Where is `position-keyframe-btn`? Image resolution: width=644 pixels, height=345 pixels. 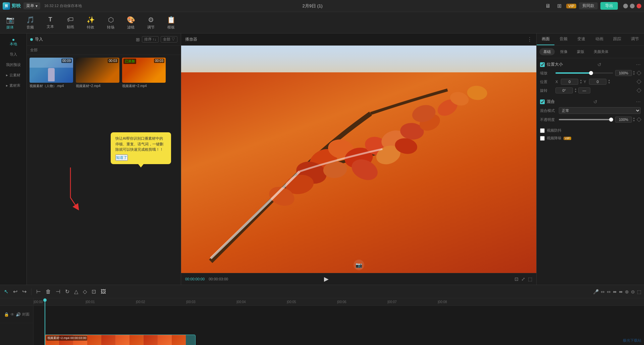 position-keyframe-btn is located at coordinates (639, 82).